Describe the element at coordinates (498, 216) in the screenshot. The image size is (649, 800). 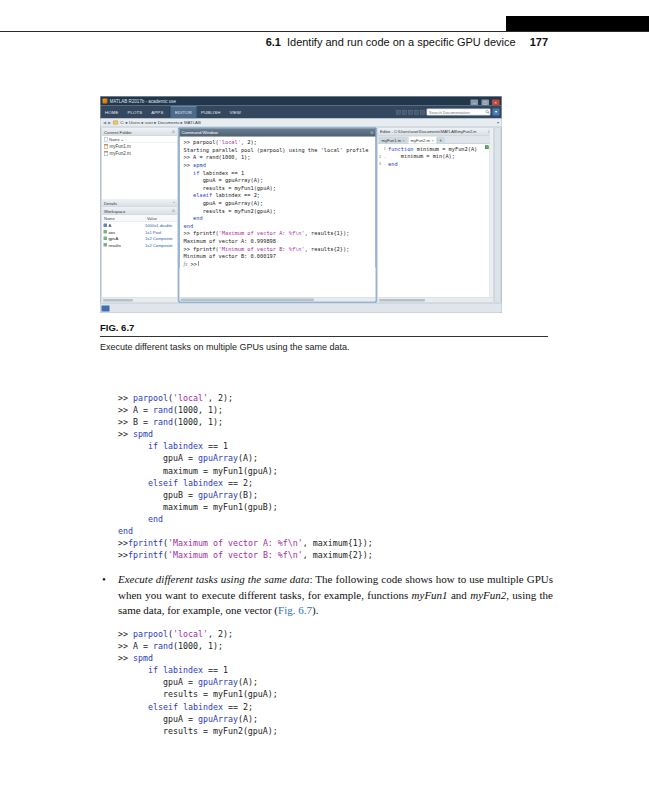
I see `collapsed-panel-strip` at that location.